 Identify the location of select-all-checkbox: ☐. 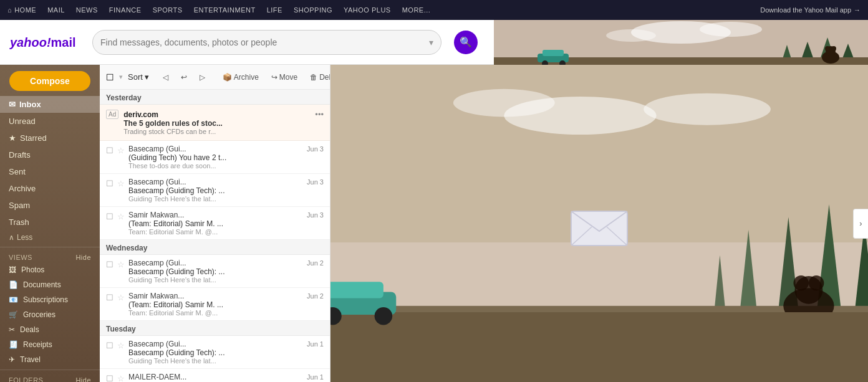
(110, 77).